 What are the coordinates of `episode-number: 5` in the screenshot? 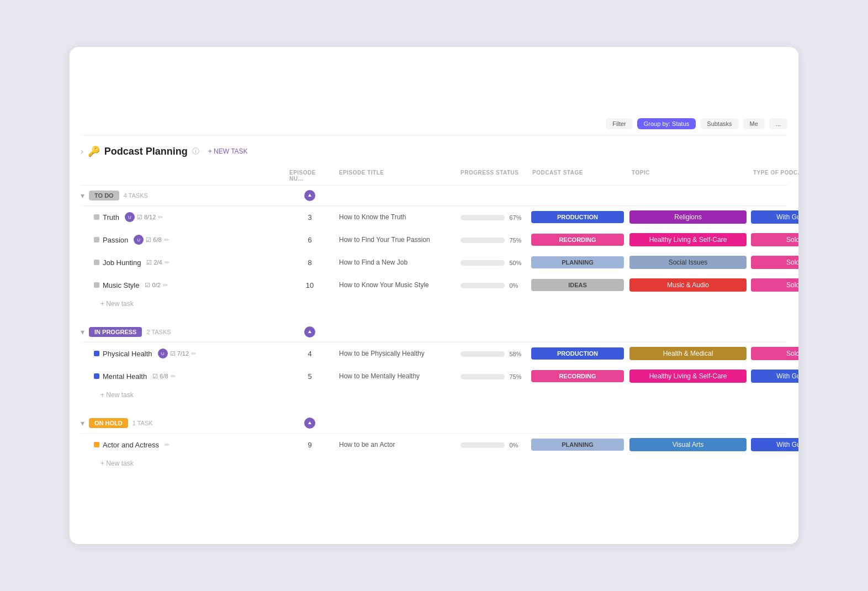 It's located at (310, 377).